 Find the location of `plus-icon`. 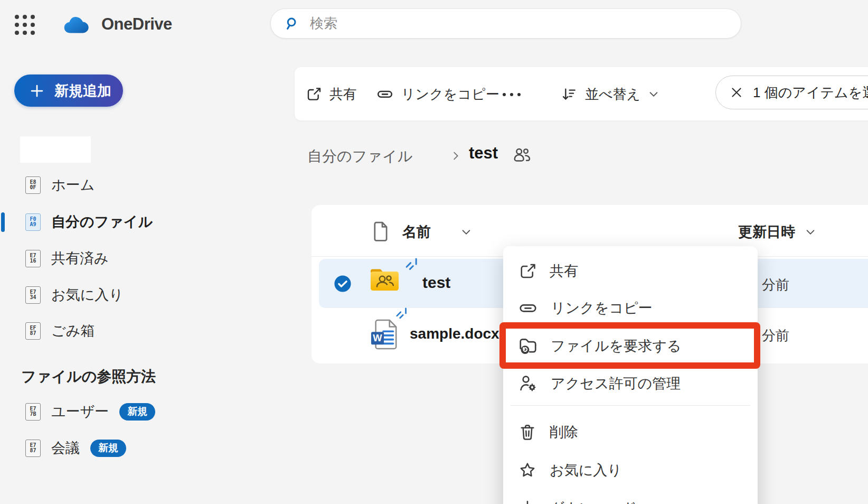

plus-icon is located at coordinates (37, 91).